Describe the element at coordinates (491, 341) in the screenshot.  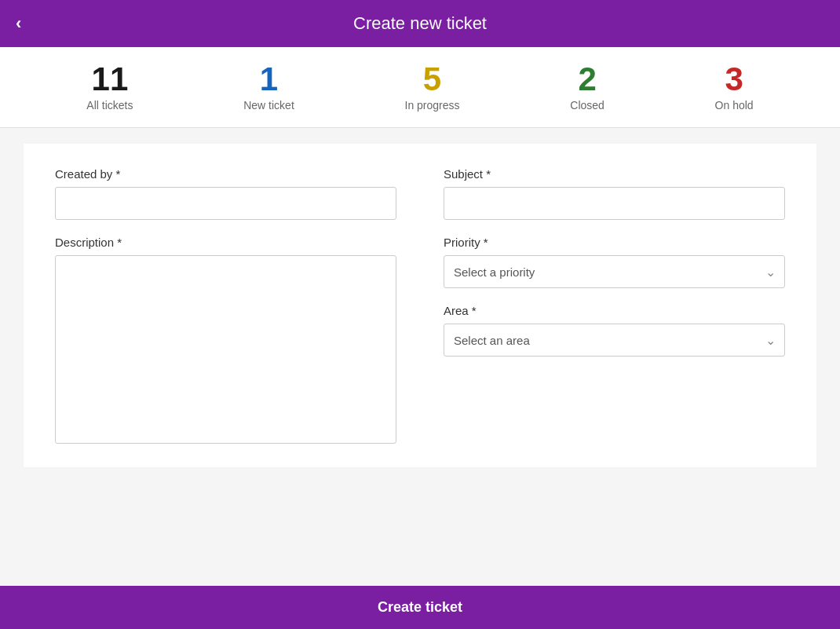
I see `area-placeholder: Select an area` at that location.